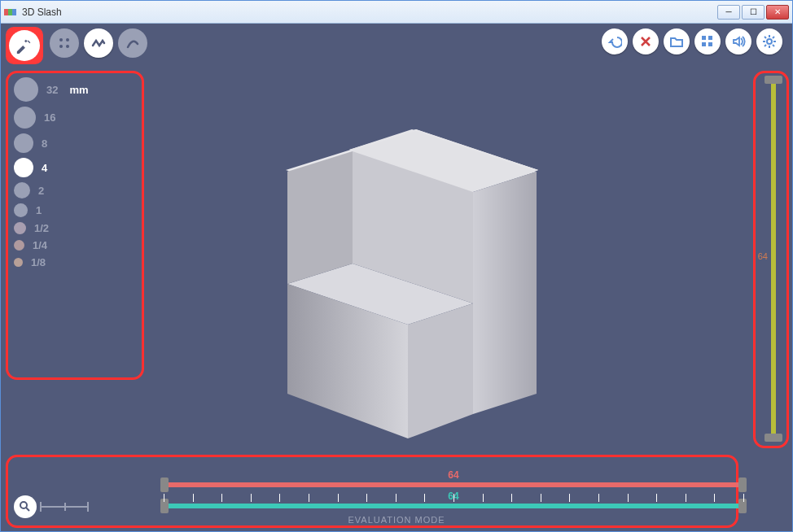  What do you see at coordinates (778, 12) in the screenshot?
I see `close-button: ✕` at bounding box center [778, 12].